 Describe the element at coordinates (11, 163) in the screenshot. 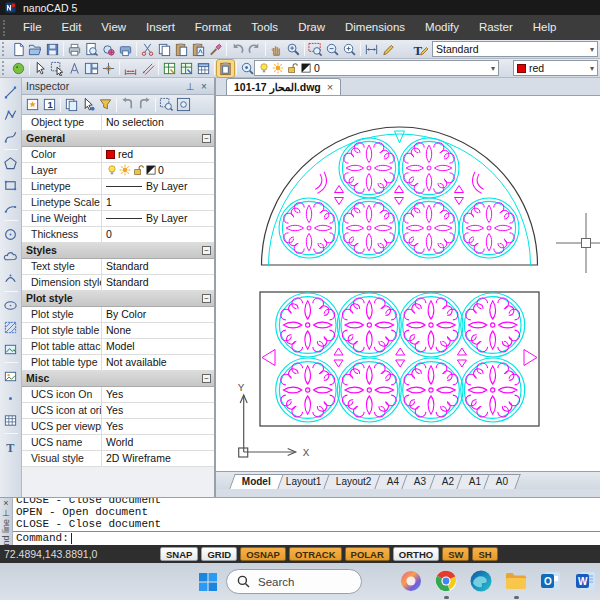

I see `draw-polygon-icon` at that location.